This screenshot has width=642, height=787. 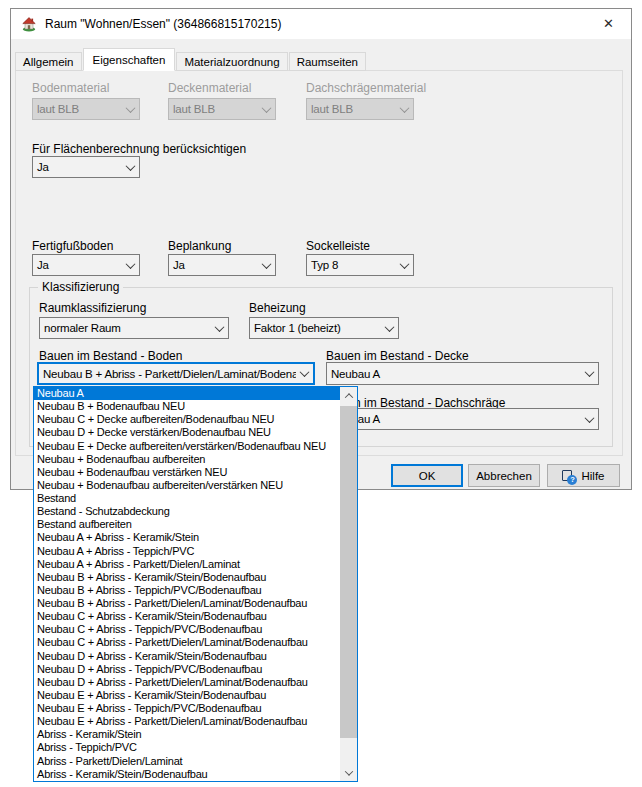 I want to click on tab-eigenschaften: Eigenschaften, so click(x=130, y=60).